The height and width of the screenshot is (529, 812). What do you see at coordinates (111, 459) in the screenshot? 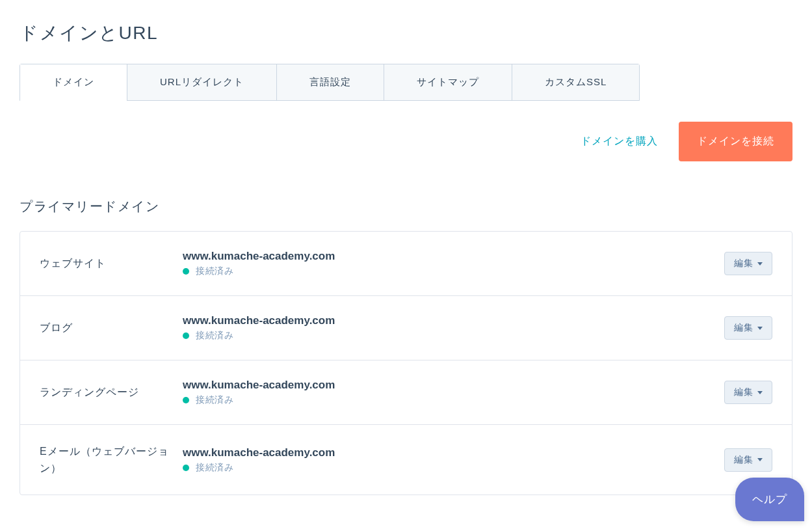
I see `row-label: Eメール（ウェブバージョン）` at bounding box center [111, 459].